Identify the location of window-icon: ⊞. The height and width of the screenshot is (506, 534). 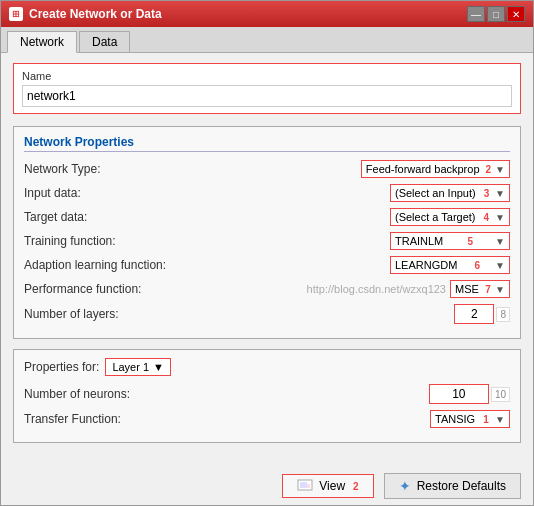
(16, 14).